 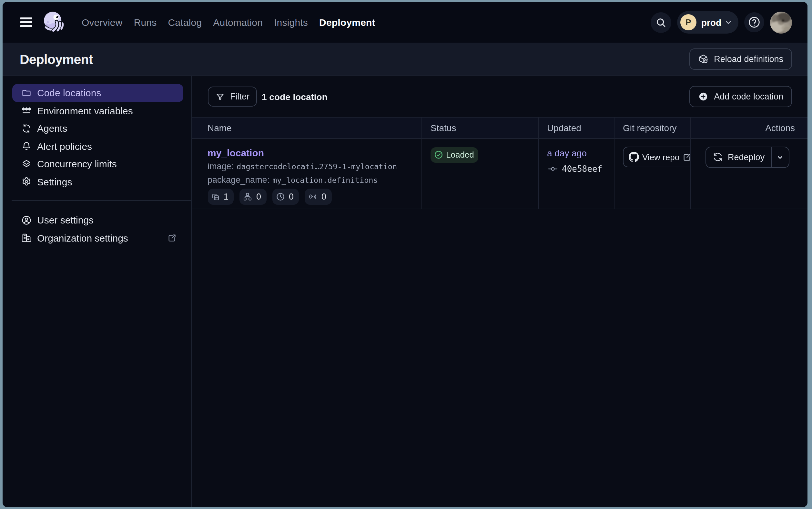 What do you see at coordinates (703, 97) in the screenshot?
I see `plus-circle-icon` at bounding box center [703, 97].